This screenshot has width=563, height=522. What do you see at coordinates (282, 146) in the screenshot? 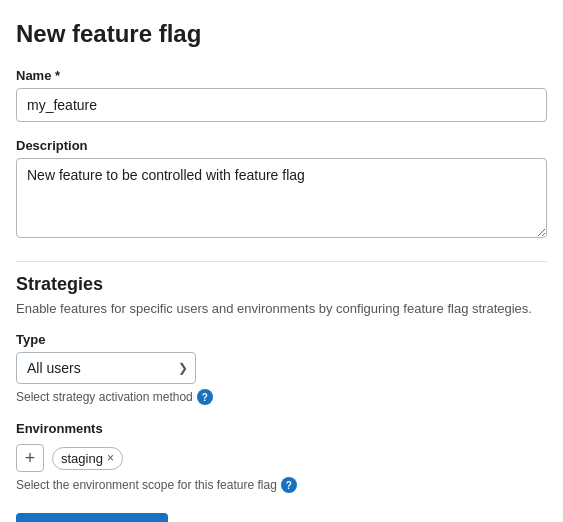
I see `description-label: Description` at bounding box center [282, 146].